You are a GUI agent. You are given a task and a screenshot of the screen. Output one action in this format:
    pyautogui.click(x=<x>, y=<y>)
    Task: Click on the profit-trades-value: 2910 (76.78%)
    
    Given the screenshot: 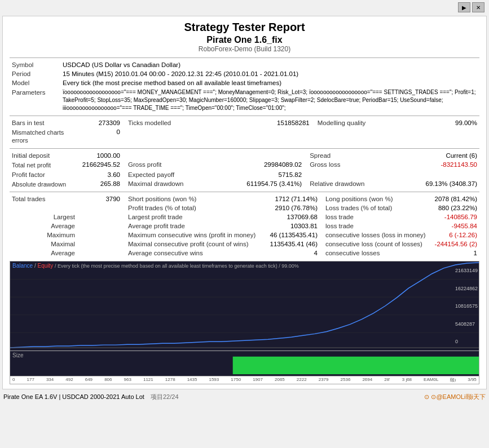 What is the action you would take?
    pyautogui.click(x=291, y=208)
    